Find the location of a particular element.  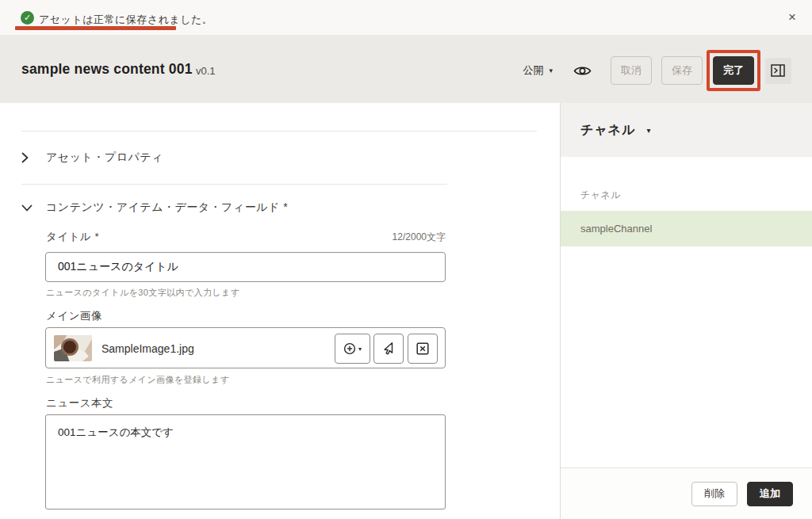

title-input is located at coordinates (246, 267).